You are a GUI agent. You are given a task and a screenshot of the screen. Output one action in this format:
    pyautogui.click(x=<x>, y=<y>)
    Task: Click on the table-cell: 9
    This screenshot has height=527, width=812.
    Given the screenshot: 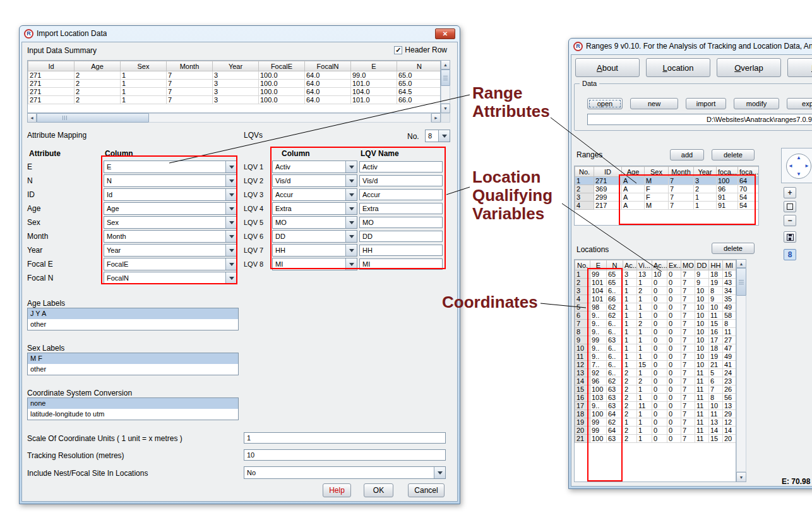 What is the action you would take?
    pyautogui.click(x=583, y=340)
    